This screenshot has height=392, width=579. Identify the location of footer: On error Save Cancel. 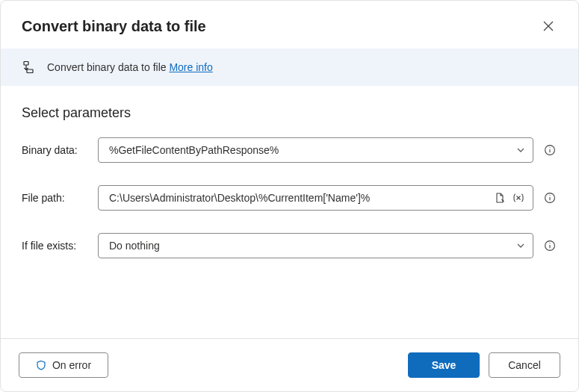
(290, 364).